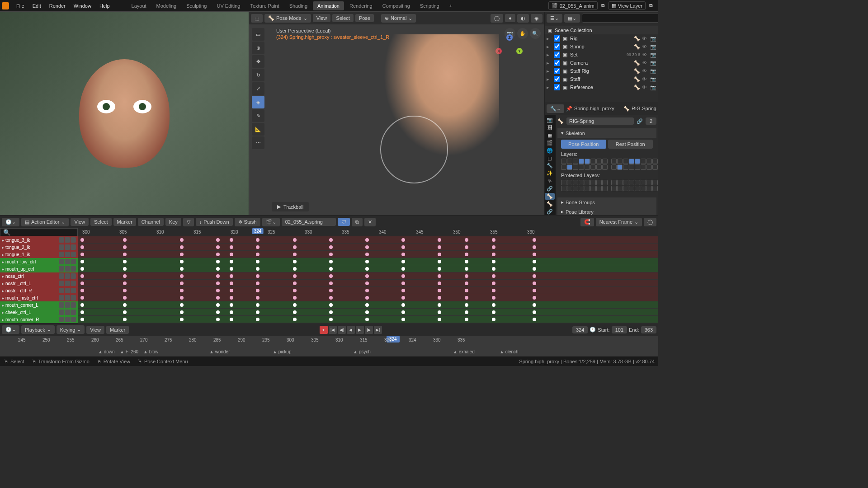 This screenshot has width=868, height=488. What do you see at coordinates (39, 232) in the screenshot?
I see `channel-search` at bounding box center [39, 232].